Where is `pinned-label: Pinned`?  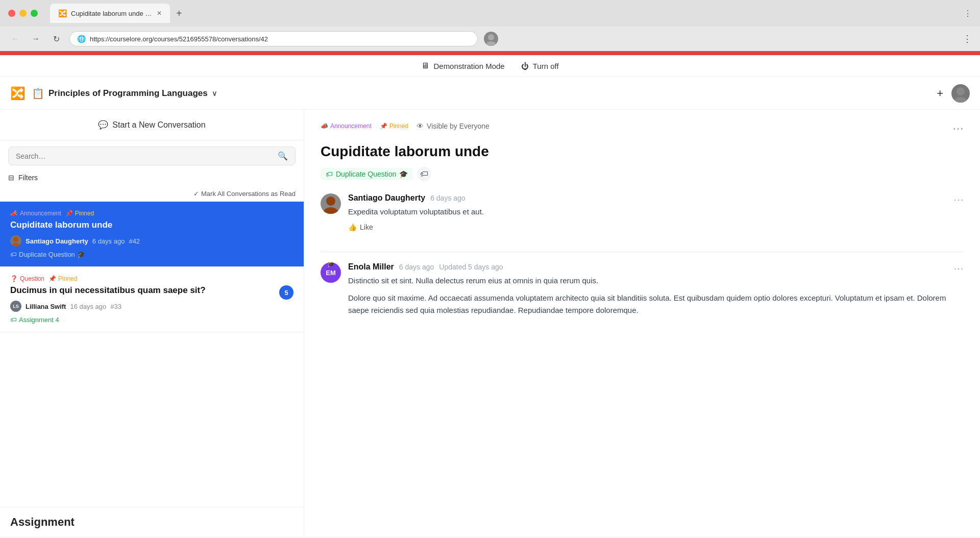 pinned-label: Pinned is located at coordinates (85, 213).